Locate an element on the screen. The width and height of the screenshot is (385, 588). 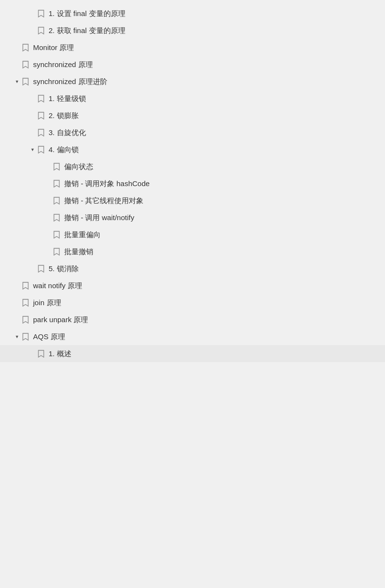
tree-item-item-biased: 4. 偏向锁 is located at coordinates (192, 150).